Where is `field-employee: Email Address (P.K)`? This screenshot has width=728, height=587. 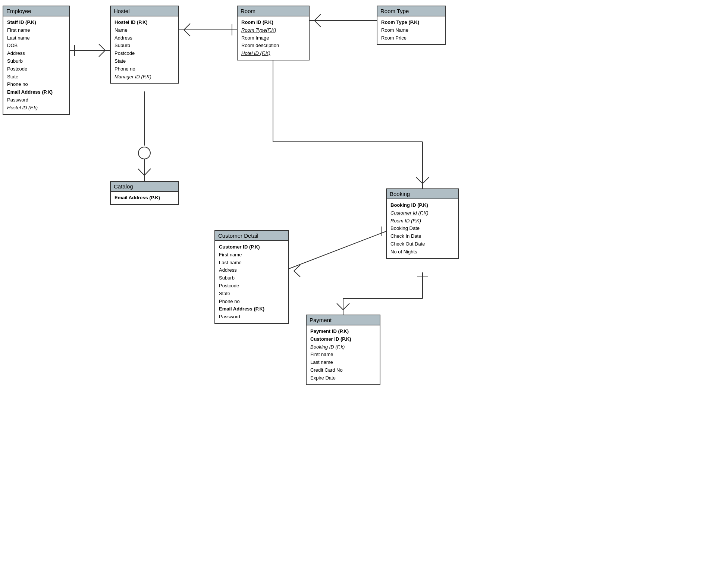
field-employee: Email Address (P.K) is located at coordinates (36, 93).